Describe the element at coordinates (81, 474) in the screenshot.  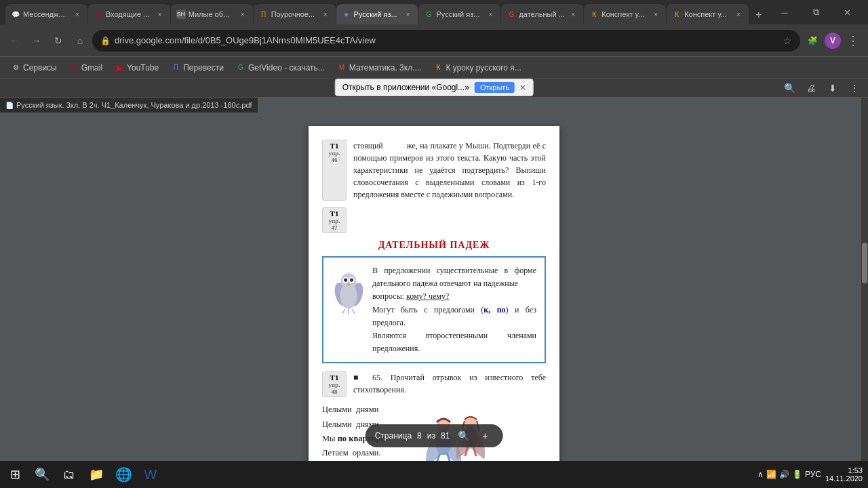
I see `taskbar-left: ⊞ 🔍 🗂 📁 🌐 W` at that location.